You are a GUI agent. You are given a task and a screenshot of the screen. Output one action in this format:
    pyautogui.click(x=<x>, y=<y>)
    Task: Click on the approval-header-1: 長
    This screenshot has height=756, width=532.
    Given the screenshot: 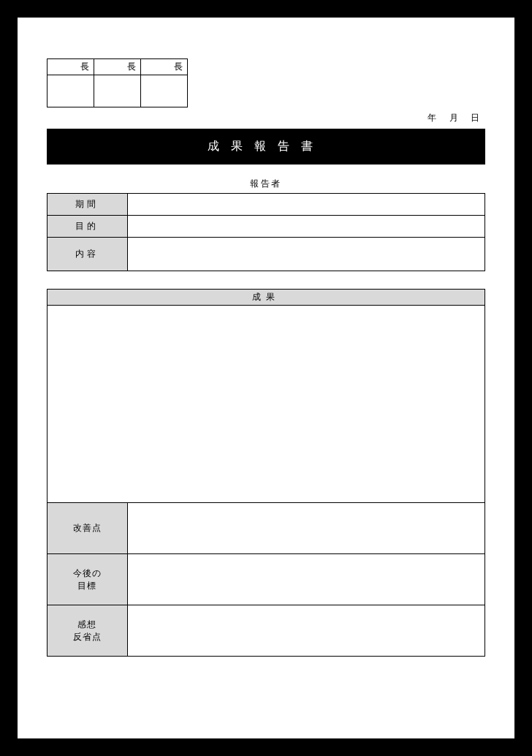 What is the action you would take?
    pyautogui.click(x=71, y=67)
    